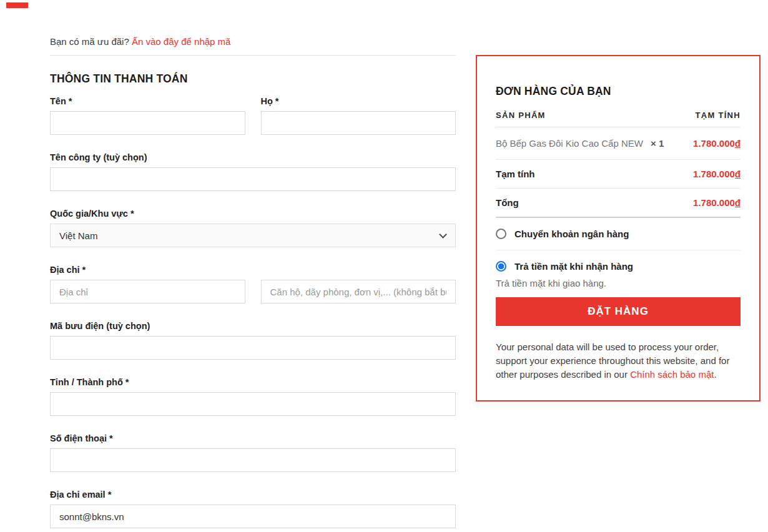 The height and width of the screenshot is (532, 768). I want to click on order-title: ĐƠN HÀNG CỦA BẠN, so click(618, 91).